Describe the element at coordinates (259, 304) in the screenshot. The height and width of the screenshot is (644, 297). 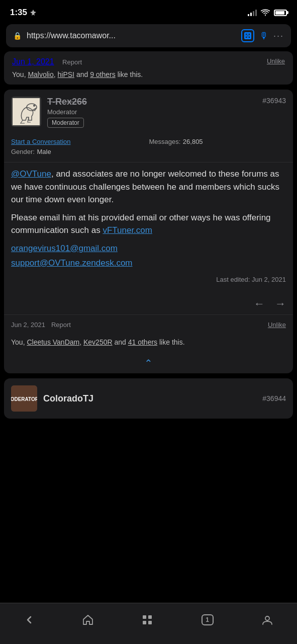
I see `prev-arrow: ←` at that location.